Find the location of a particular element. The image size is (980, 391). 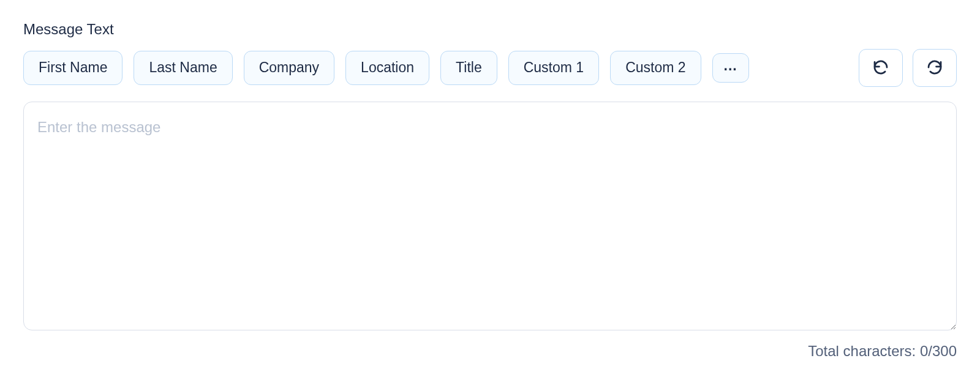

counter-prefix: Total characters: is located at coordinates (864, 351).